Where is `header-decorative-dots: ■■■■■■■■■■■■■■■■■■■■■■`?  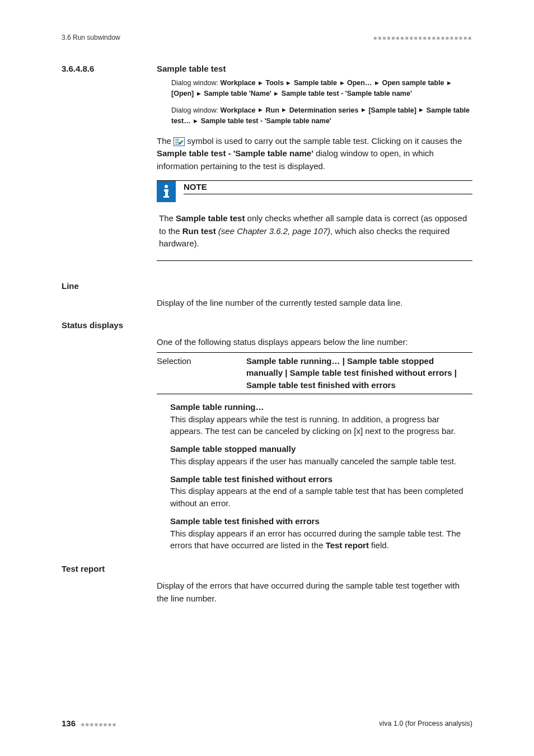 header-decorative-dots: ■■■■■■■■■■■■■■■■■■■■■■ is located at coordinates (423, 38).